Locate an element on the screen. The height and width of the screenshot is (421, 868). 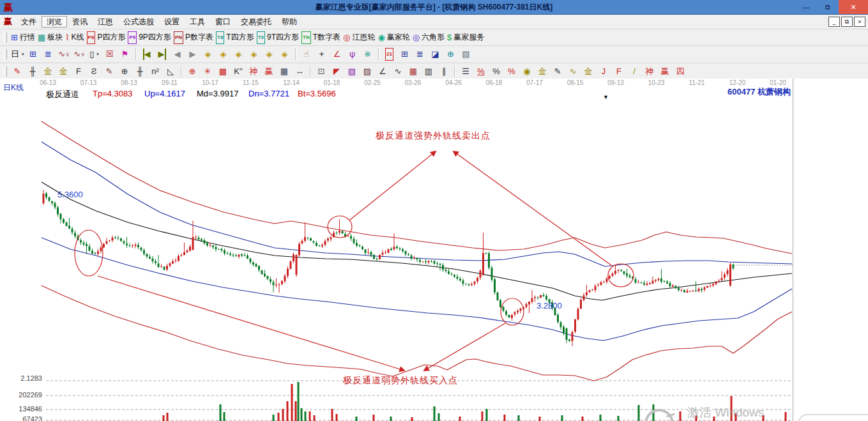
time-target-button: ⊕ is located at coordinates (192, 72).